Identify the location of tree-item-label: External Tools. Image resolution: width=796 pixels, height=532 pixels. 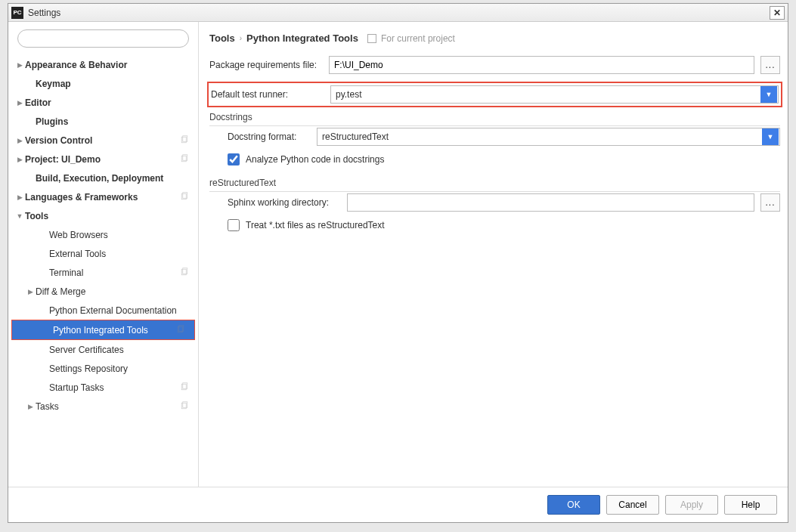
(124, 254).